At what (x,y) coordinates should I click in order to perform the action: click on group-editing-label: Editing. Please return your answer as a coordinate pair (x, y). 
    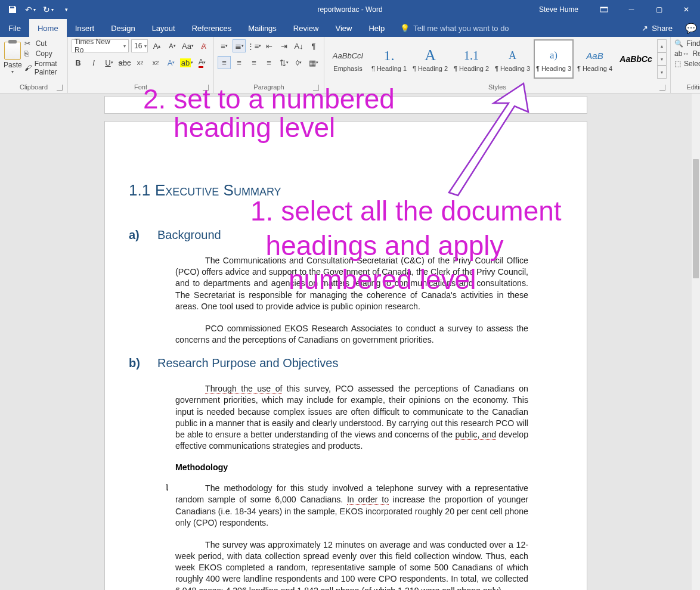
    Looking at the image, I should click on (693, 87).